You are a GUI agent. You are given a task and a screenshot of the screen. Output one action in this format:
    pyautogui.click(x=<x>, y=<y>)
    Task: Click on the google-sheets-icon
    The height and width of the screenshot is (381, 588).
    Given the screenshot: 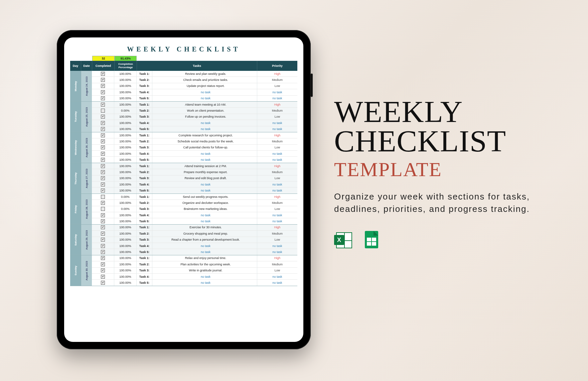 What is the action you would take?
    pyautogui.click(x=372, y=240)
    